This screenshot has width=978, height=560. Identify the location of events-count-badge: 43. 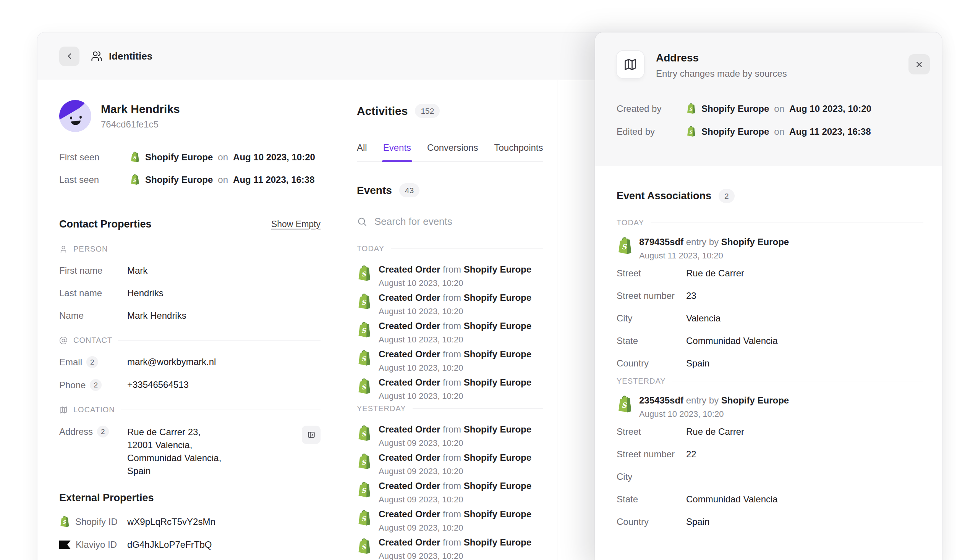
(410, 190).